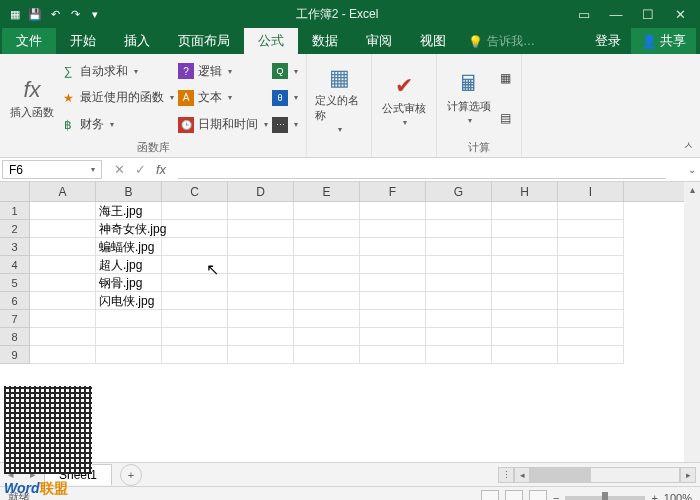  I want to click on name-box: F6 ▾, so click(52, 170).